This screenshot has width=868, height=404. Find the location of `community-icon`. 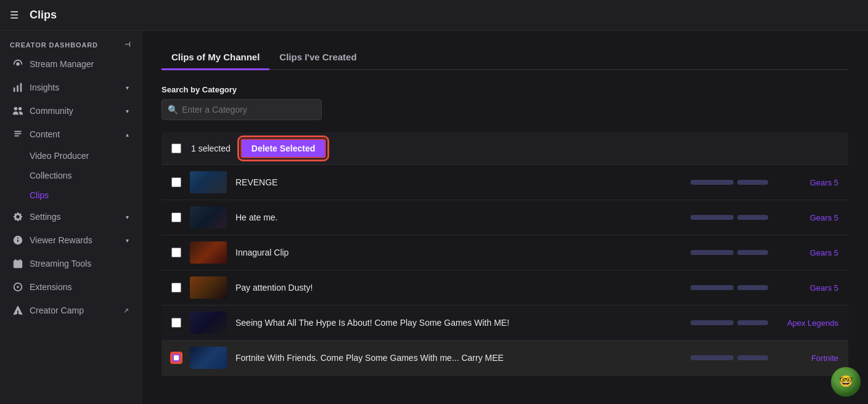

community-icon is located at coordinates (18, 111).